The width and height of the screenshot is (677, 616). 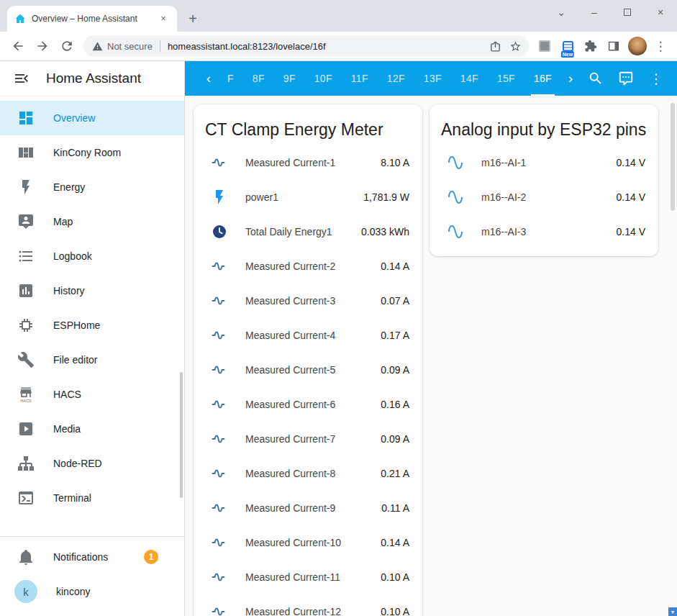 What do you see at coordinates (660, 12) in the screenshot?
I see `close-button: ×` at bounding box center [660, 12].